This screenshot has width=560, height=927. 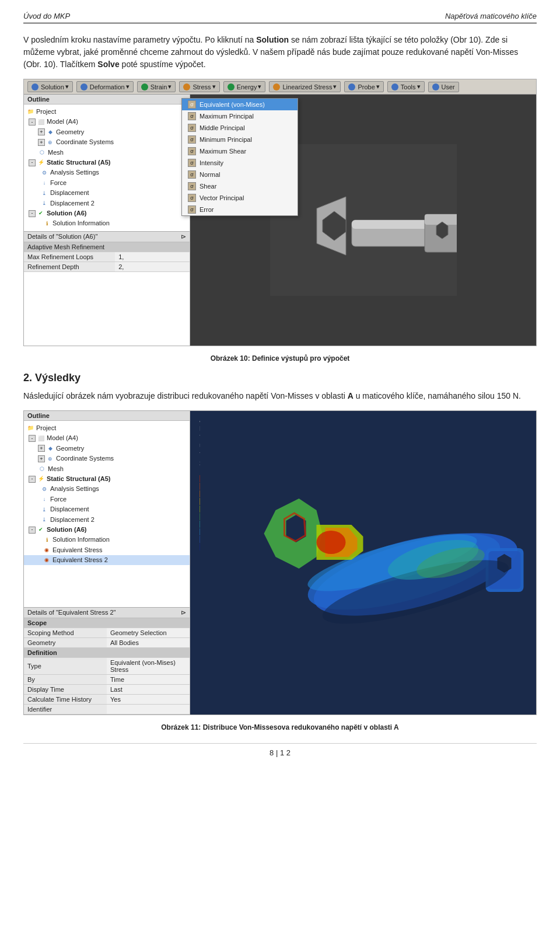 I want to click on dropdown-icon-error: σ, so click(x=189, y=210).